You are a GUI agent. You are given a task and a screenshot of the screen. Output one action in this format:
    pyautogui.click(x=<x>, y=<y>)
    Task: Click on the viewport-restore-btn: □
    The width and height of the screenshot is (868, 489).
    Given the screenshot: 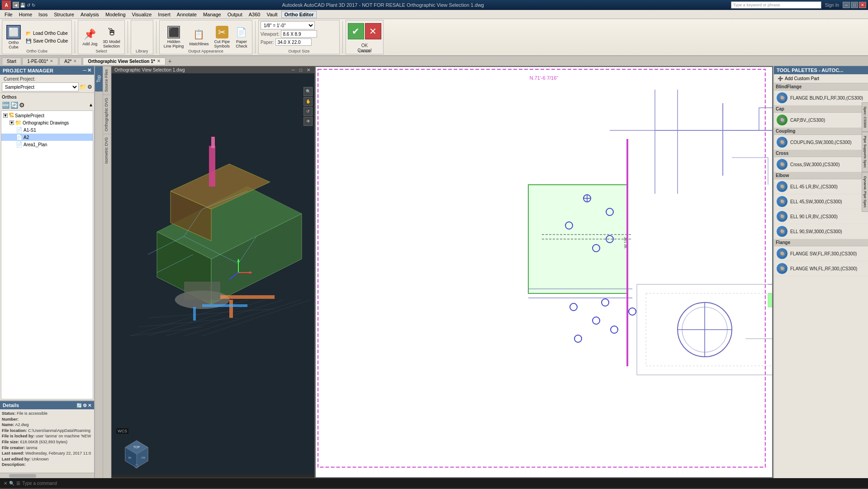 What is the action you would take?
    pyautogui.click(x=301, y=70)
    